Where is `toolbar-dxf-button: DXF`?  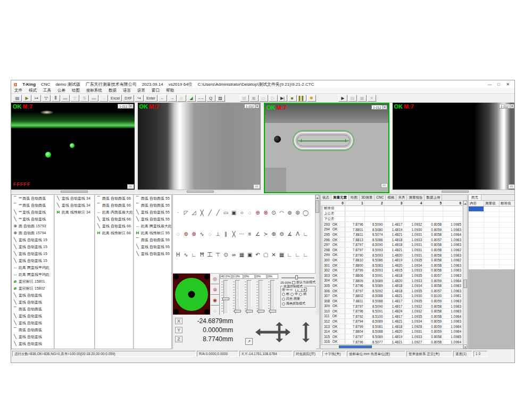
toolbar-dxf-button: DXF is located at coordinates (128, 98).